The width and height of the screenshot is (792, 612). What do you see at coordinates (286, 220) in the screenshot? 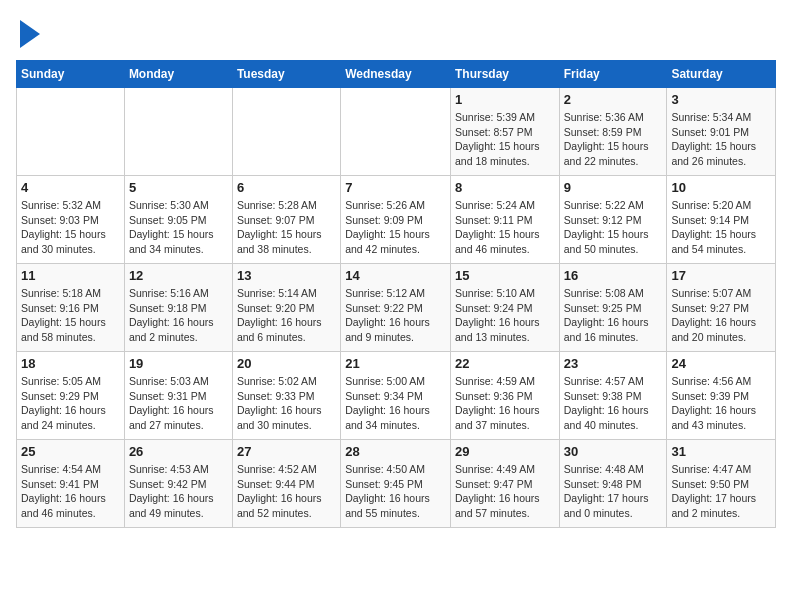
I see `calendar-cell: 6Sunrise: 5:28 AM Sunset: 9:07 PM Daylig…` at bounding box center [286, 220].